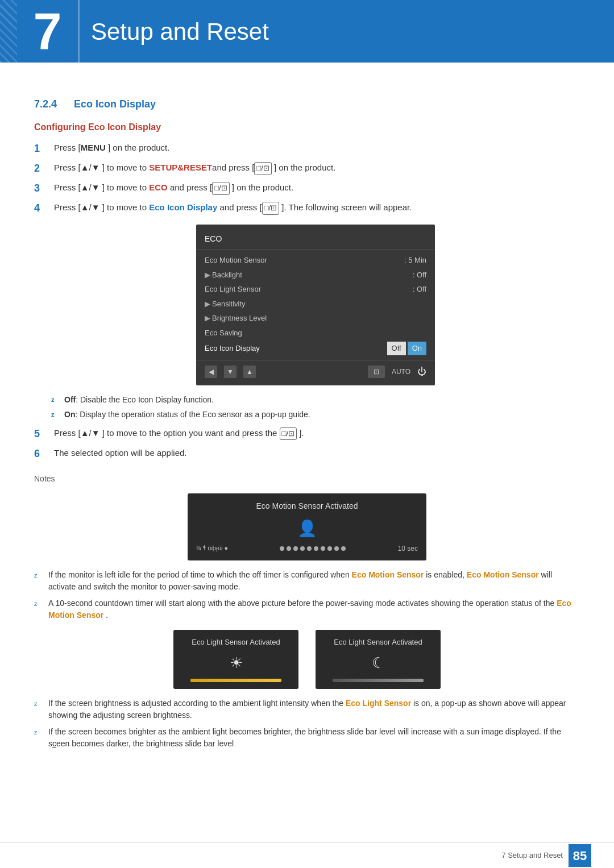  Describe the element at coordinates (307, 738) in the screenshot. I see `note-item-4: z If the screen becomes brighter as the …` at that location.